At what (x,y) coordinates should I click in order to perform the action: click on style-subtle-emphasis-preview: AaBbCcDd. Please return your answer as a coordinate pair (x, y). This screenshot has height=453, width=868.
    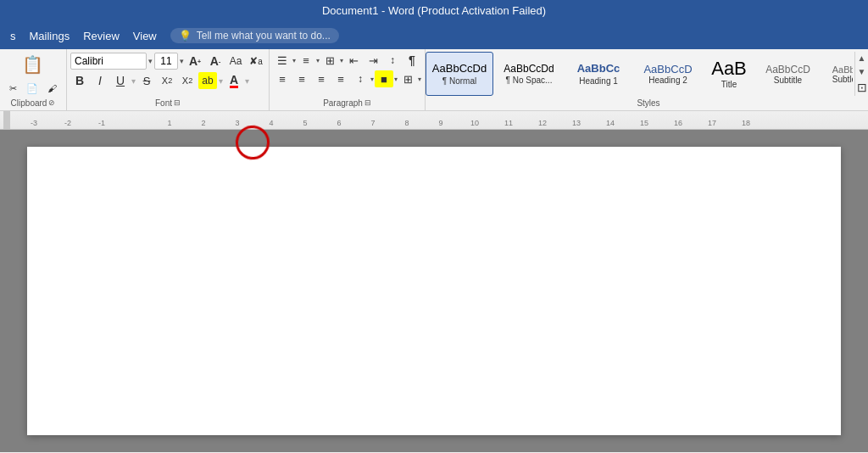
    Looking at the image, I should click on (843, 70).